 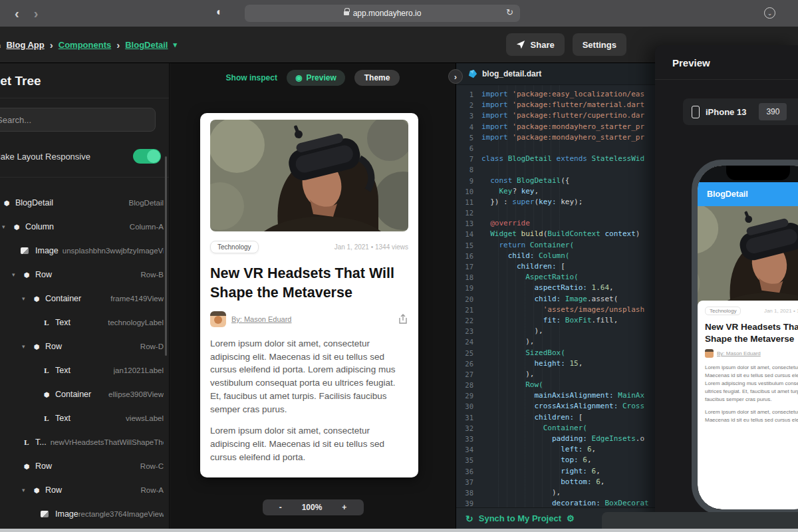 What do you see at coordinates (281, 507) in the screenshot?
I see `zoom-out-button: -` at bounding box center [281, 507].